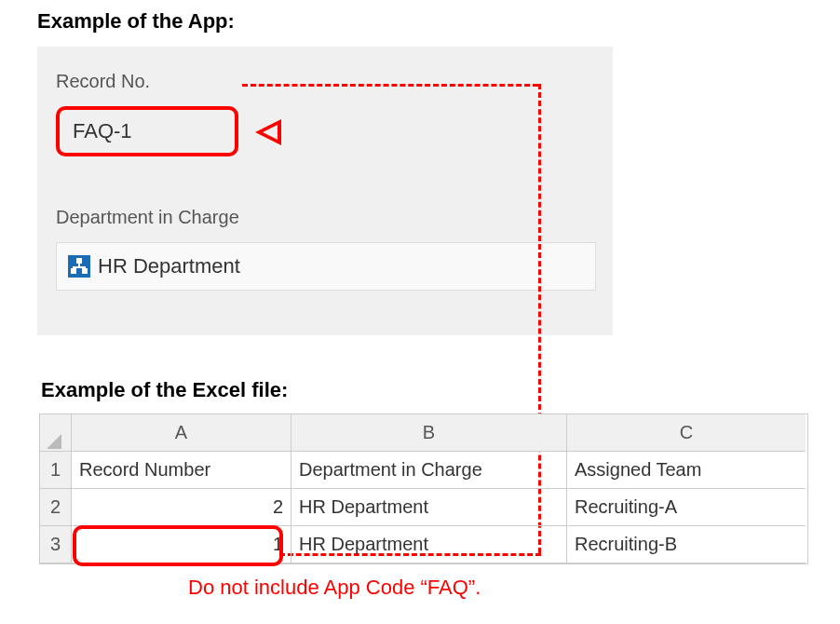 The image size is (840, 624). Describe the element at coordinates (326, 266) in the screenshot. I see `department-value-box: HR Department` at that location.